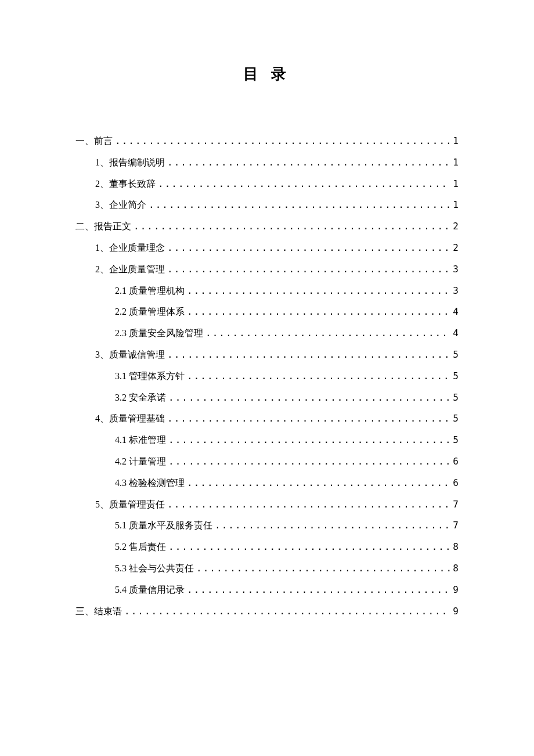 The height and width of the screenshot is (756, 534). Describe the element at coordinates (267, 612) in the screenshot. I see `toc-entry: 三、结束语 9` at that location.